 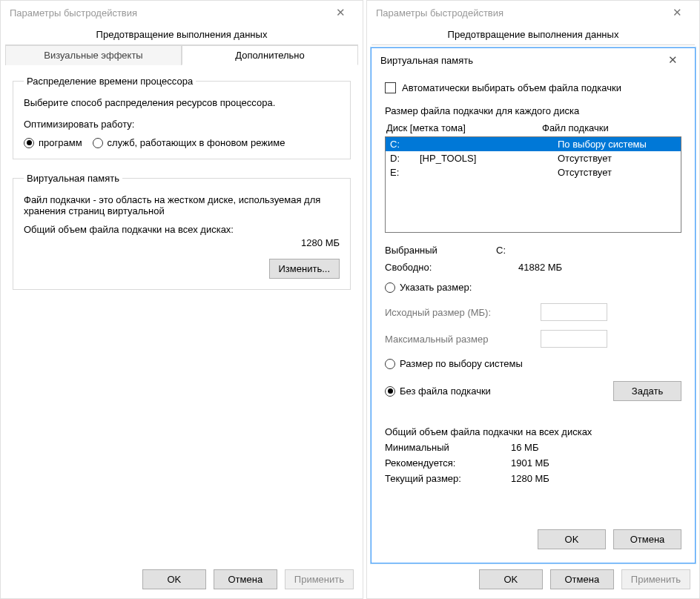 I want to click on change-button: Изменить..., so click(x=304, y=268).